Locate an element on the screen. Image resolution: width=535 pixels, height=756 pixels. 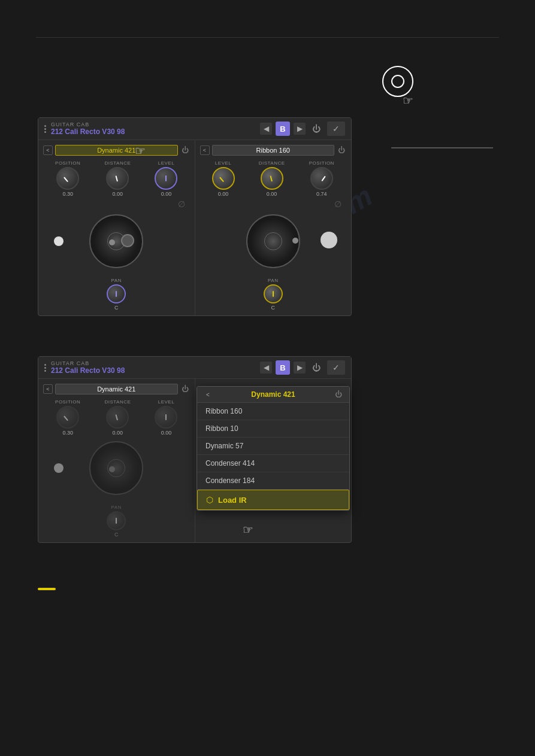
panel1-menu-dots is located at coordinates (46, 129).